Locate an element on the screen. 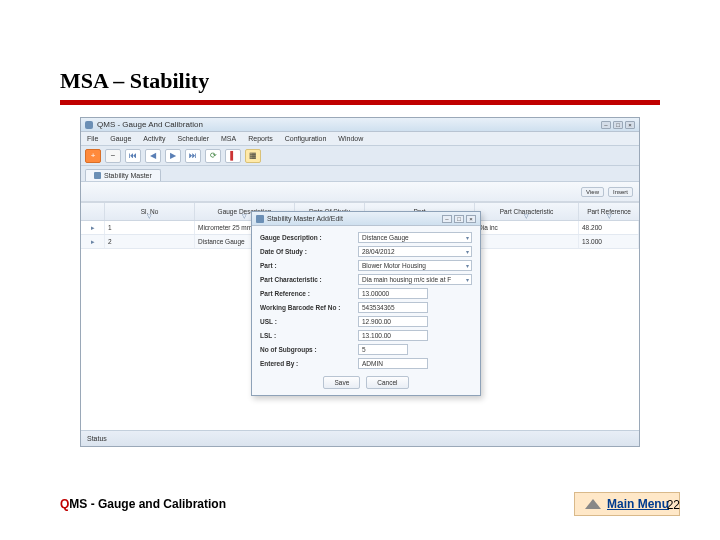 This screenshot has width=720, height=540. label-part: Part : is located at coordinates (306, 266).